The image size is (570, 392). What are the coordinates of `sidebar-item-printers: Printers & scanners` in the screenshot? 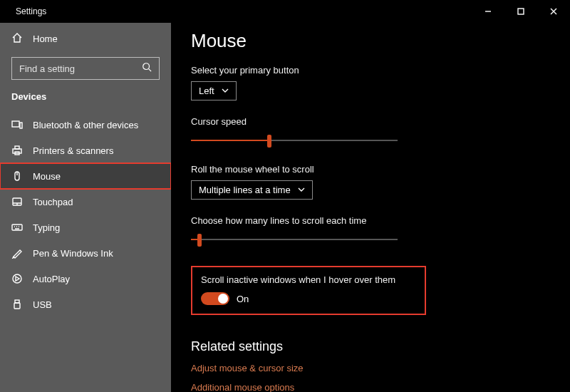 It's located at (86, 150).